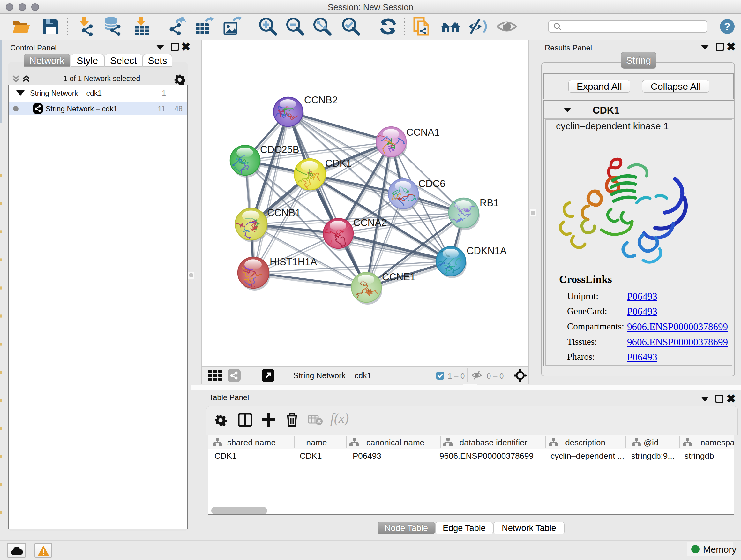 The width and height of the screenshot is (741, 560). Describe the element at coordinates (423, 132) in the screenshot. I see `svg-text: CCNA1` at that location.